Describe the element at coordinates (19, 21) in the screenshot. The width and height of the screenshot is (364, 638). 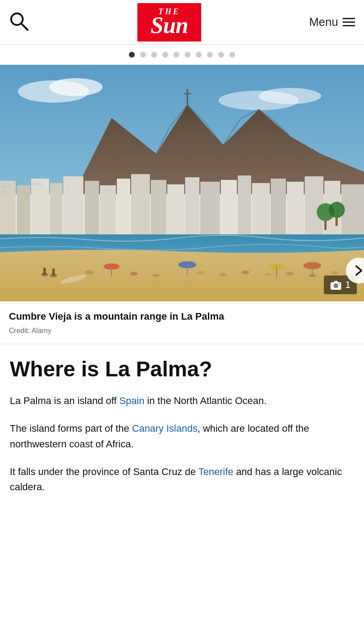
I see `search-icon` at that location.